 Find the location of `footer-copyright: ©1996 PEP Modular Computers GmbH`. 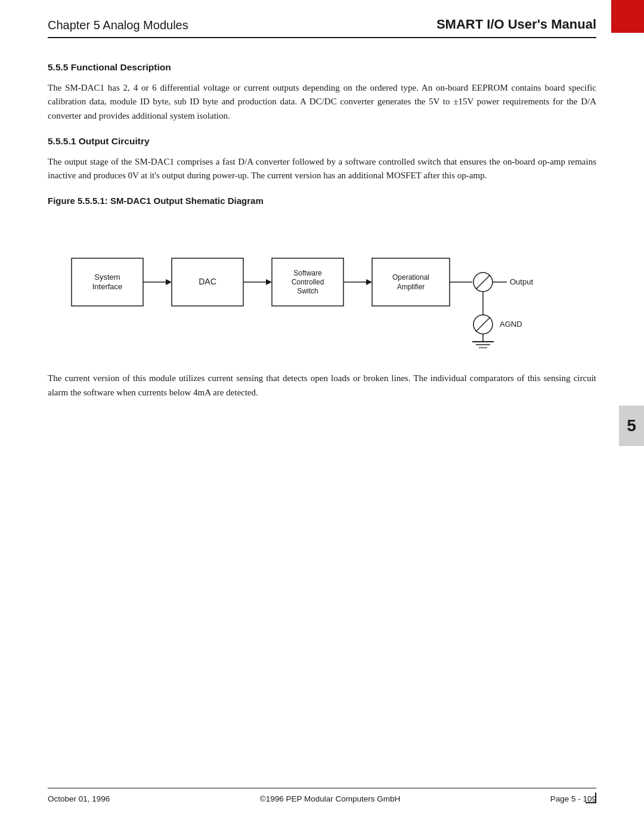

footer-copyright: ©1996 PEP Modular Computers GmbH is located at coordinates (330, 799).